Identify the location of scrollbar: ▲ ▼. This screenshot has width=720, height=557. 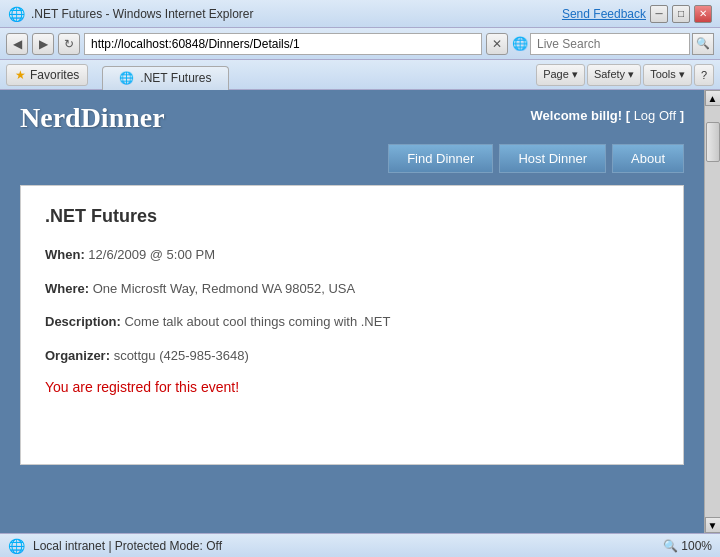
(712, 312).